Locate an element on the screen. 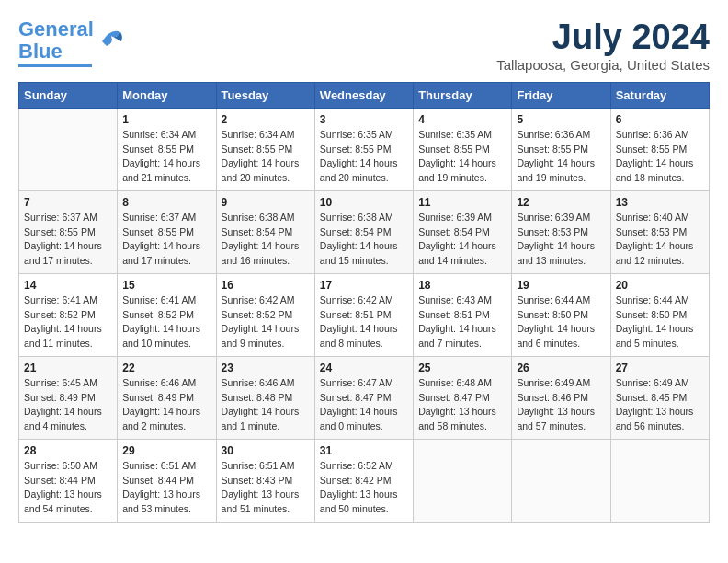  day-number: 1 is located at coordinates (166, 120).